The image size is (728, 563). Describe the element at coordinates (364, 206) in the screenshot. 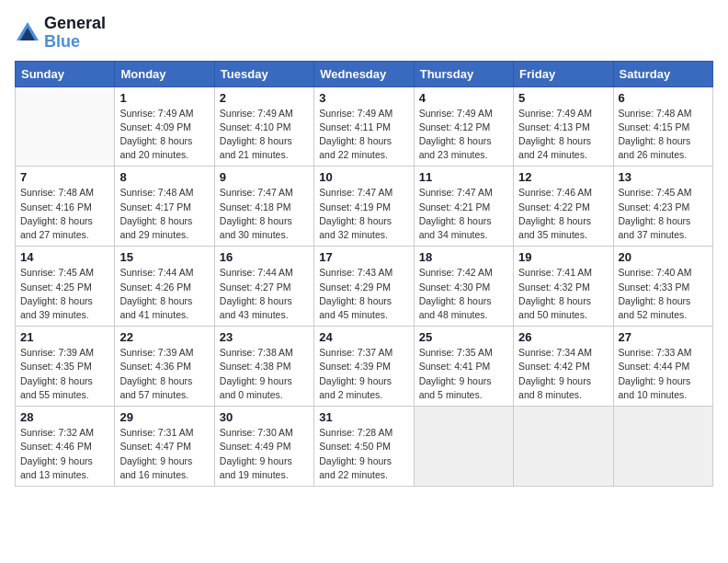

I see `calendar-cell: 10Sunrise: 7:47 AM Sunset: 4:19 PM Dayli…` at that location.